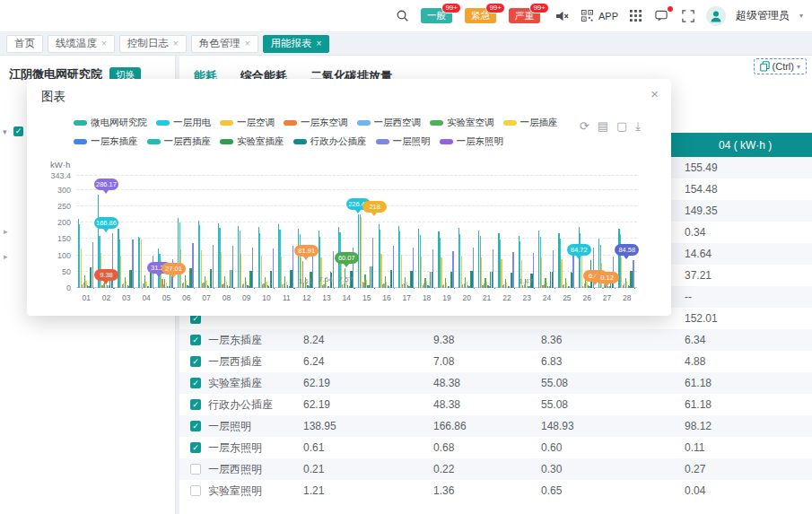 The image size is (812, 514). What do you see at coordinates (763, 16) in the screenshot?
I see `username: 超级管理员` at bounding box center [763, 16].